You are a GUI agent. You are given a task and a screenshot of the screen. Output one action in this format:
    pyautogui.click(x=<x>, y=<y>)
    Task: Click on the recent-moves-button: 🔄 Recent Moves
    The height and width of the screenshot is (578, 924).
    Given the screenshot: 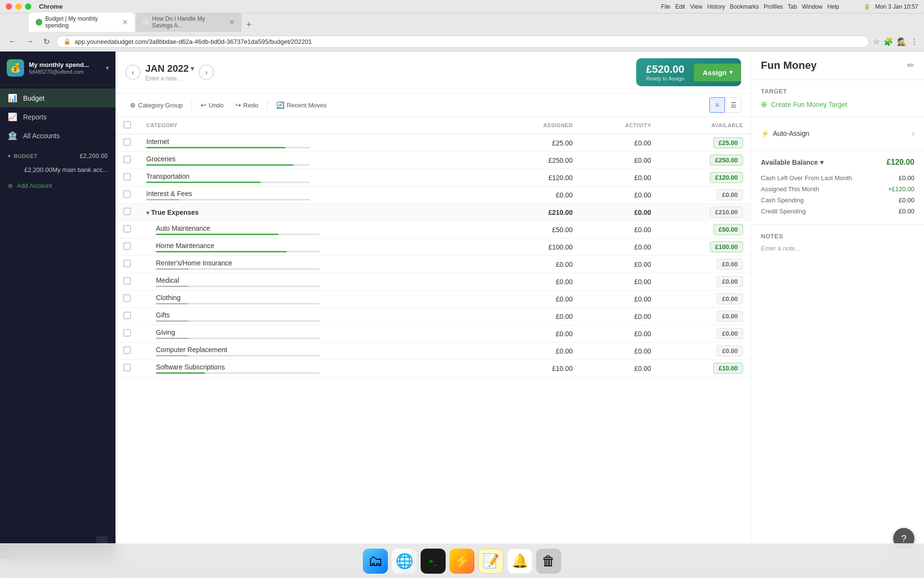 What is the action you would take?
    pyautogui.click(x=301, y=105)
    